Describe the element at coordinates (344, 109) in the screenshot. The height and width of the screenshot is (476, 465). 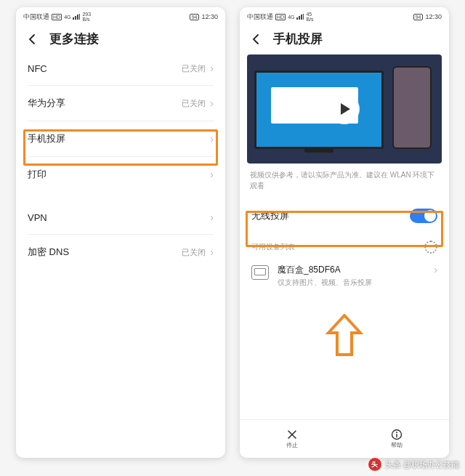
I see `play-icon` at that location.